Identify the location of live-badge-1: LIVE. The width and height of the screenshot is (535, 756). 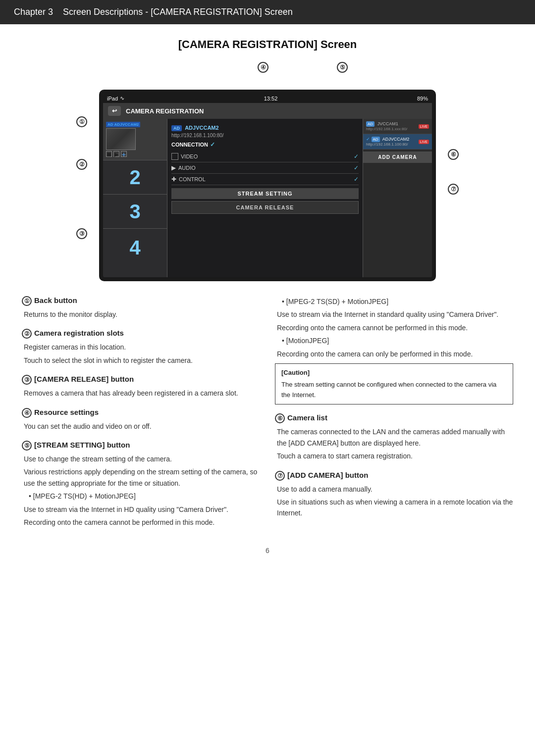
(424, 127).